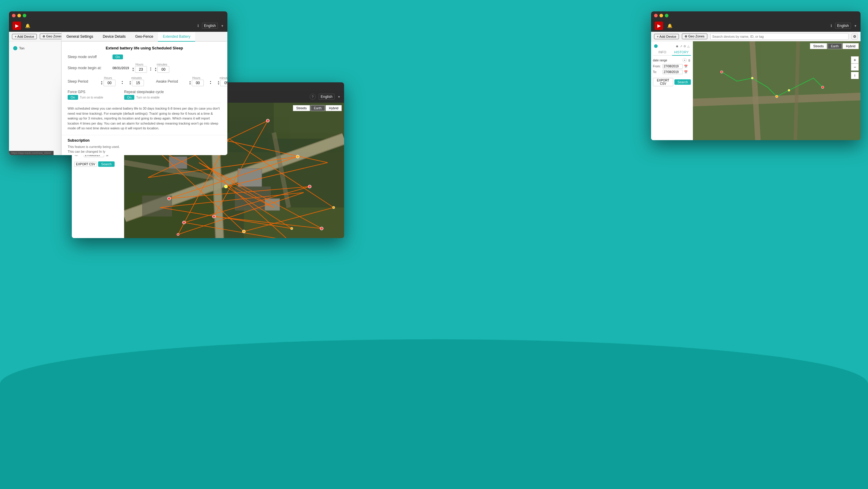  Describe the element at coordinates (198, 83) in the screenshot. I see `awake-hours-input` at that location.